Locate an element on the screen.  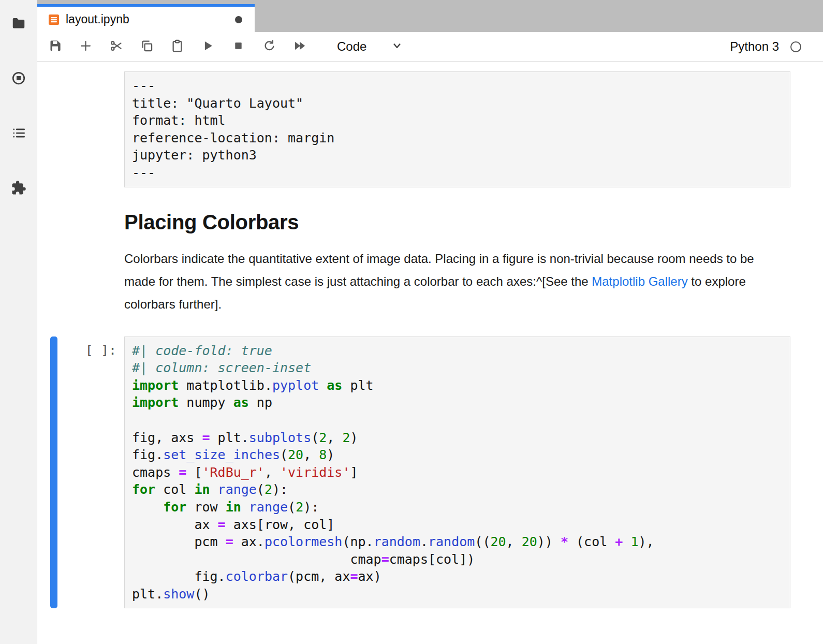
code-line: fig.colorbar(pcm, ax=ax) is located at coordinates (458, 577).